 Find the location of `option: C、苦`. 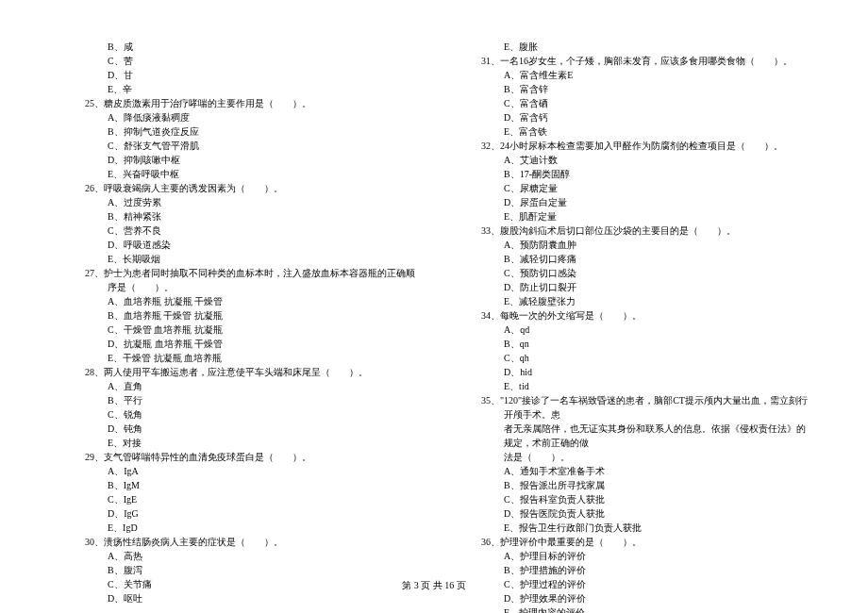

option: C、苦 is located at coordinates (236, 60).